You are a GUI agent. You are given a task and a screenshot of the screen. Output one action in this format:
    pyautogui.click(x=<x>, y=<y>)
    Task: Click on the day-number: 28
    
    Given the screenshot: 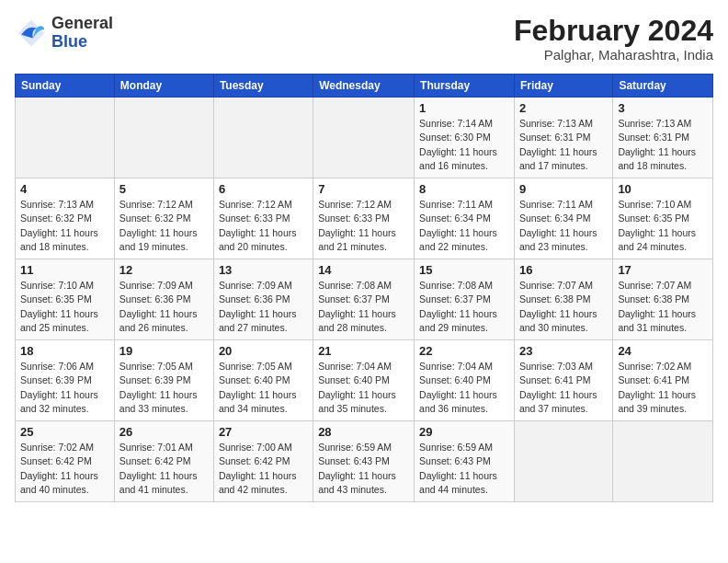 What is the action you would take?
    pyautogui.click(x=364, y=432)
    